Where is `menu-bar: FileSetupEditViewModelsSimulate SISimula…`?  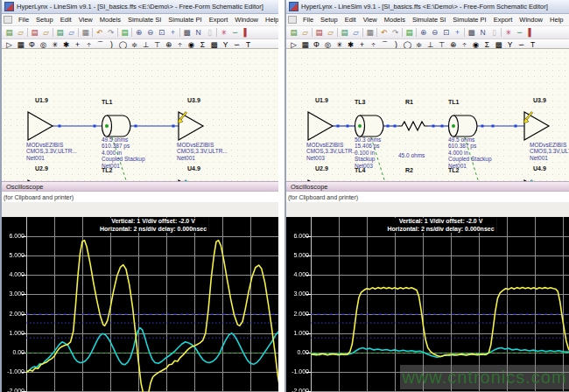 menu-bar: FileSetupEditViewModelsSimulate SISimula… is located at coordinates (427, 20).